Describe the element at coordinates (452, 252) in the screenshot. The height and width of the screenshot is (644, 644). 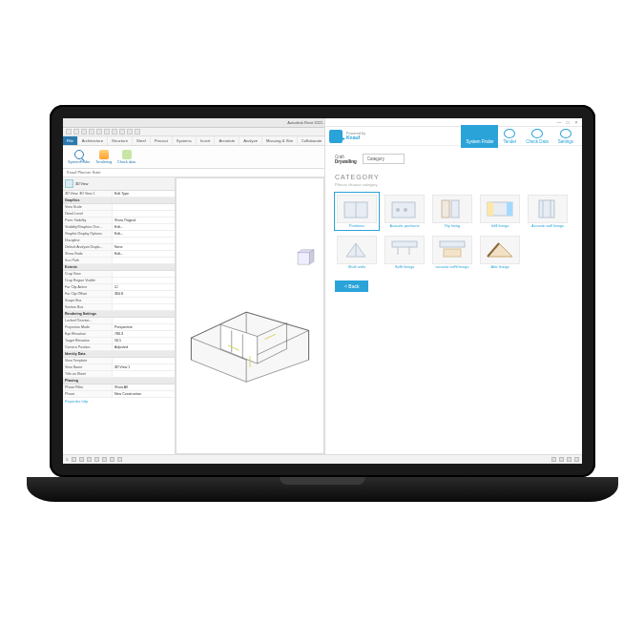
I see `category-tile-acoustic-soffit-linings: acoustic soffit linings` at that location.